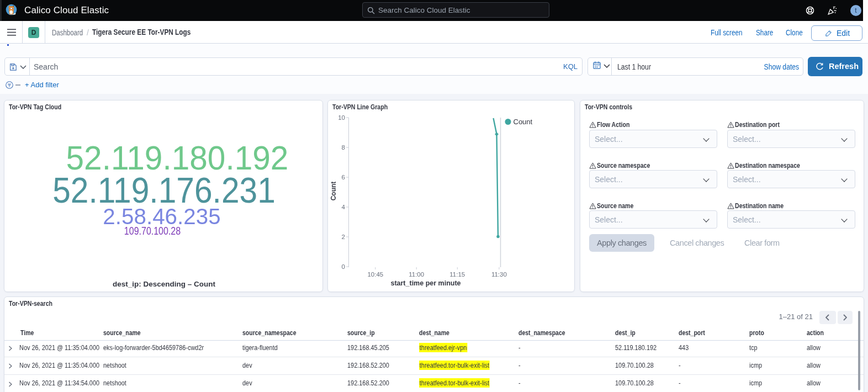 This screenshot has height=392, width=868. Describe the element at coordinates (343, 267) in the screenshot. I see `svg-text: 0` at that location.